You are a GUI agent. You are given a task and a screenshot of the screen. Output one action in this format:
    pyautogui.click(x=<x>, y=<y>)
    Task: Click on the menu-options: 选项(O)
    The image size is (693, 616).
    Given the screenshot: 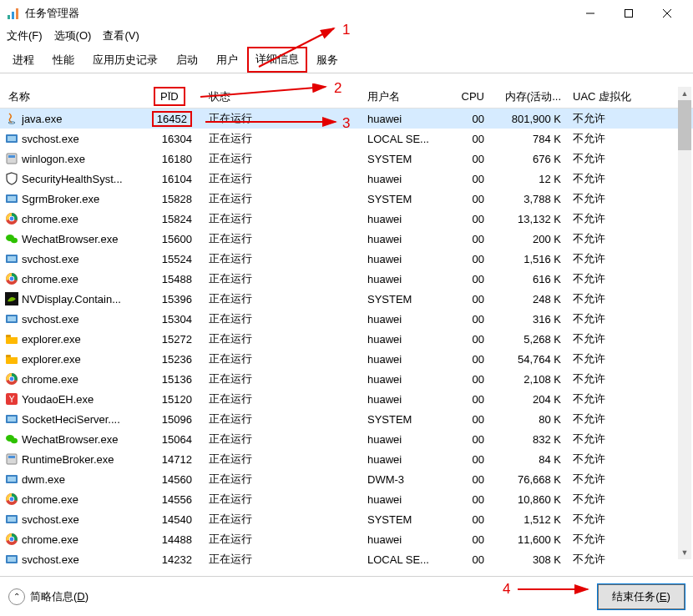 What is the action you would take?
    pyautogui.click(x=73, y=36)
    